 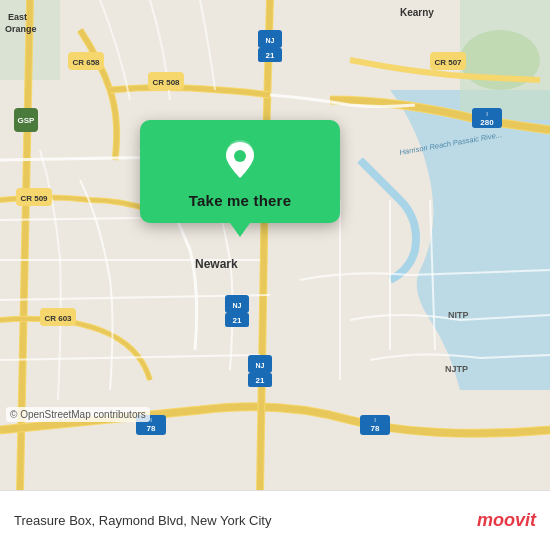 I want to click on svg-text: Orange, so click(x=21, y=29).